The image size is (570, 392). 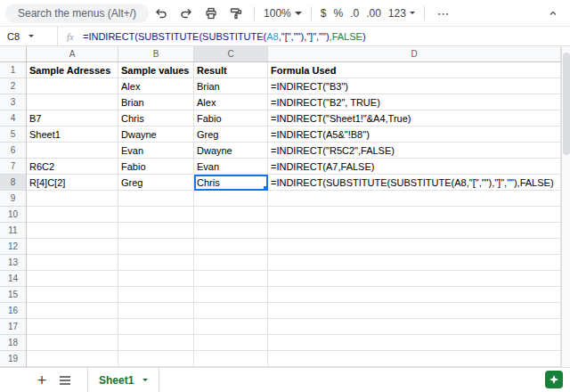 What do you see at coordinates (157, 343) in the screenshot?
I see `cell-B18` at bounding box center [157, 343].